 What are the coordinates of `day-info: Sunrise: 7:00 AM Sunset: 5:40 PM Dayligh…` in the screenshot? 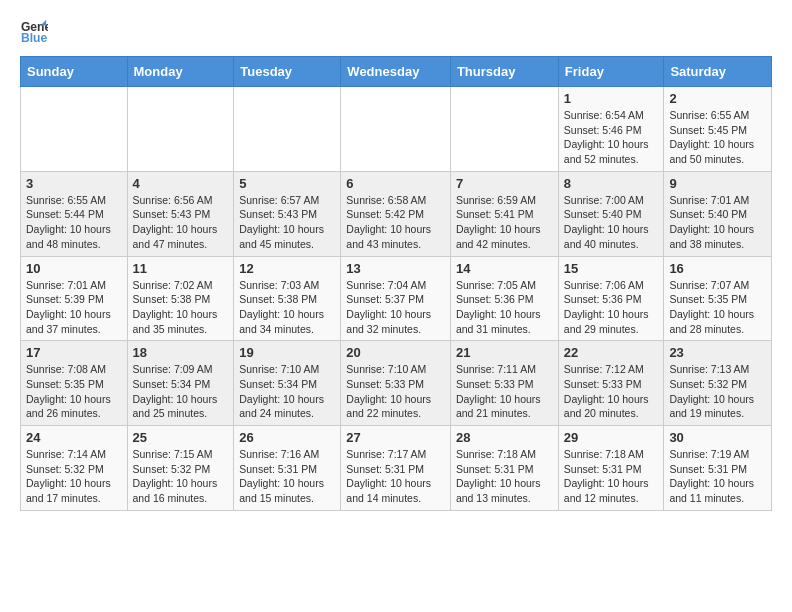 It's located at (612, 222).